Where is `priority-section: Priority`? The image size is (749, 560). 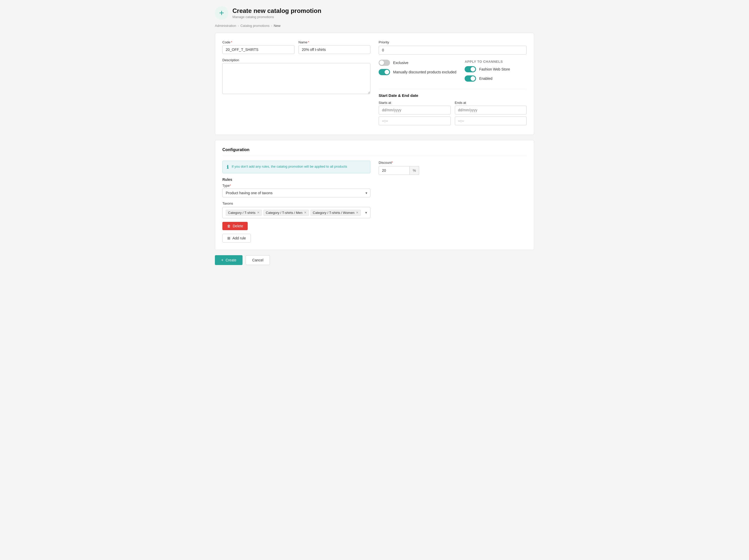 priority-section: Priority is located at coordinates (452, 47).